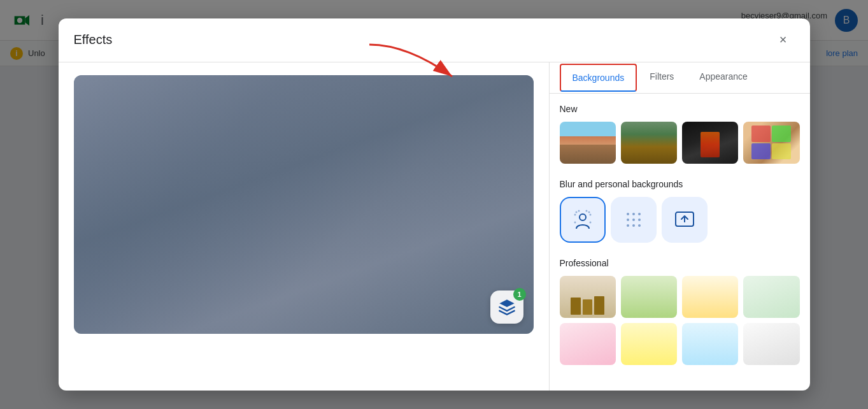  I want to click on modal-close-button: ×, so click(783, 40).